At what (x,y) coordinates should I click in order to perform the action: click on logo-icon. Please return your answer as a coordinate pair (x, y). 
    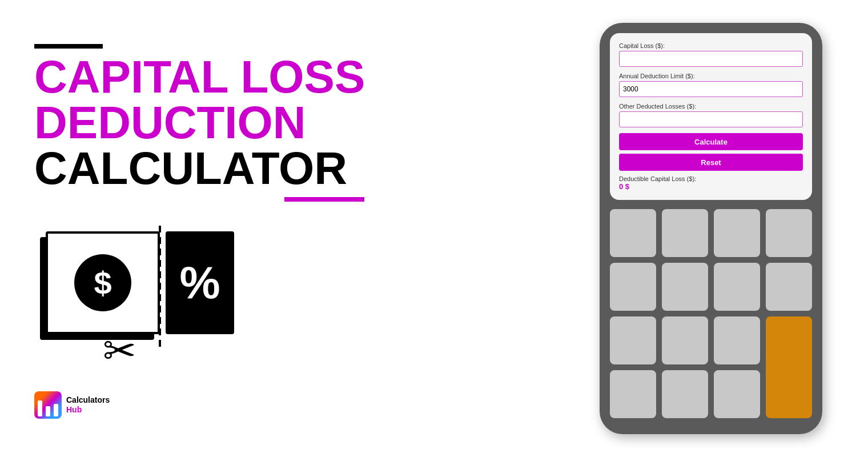
    Looking at the image, I should click on (48, 405).